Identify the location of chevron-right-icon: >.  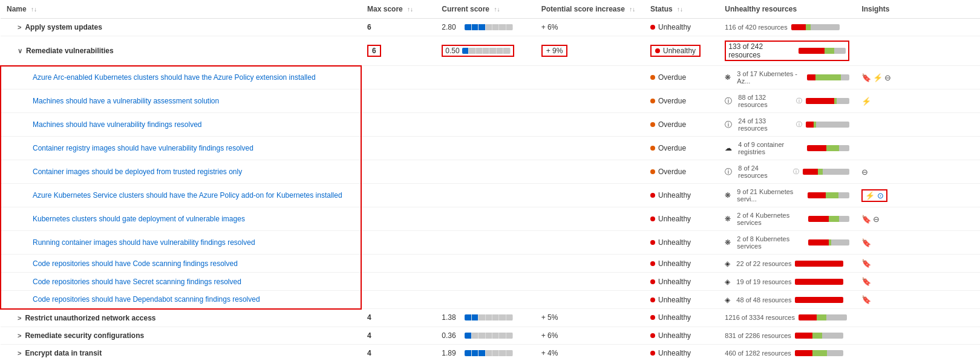
(19, 336).